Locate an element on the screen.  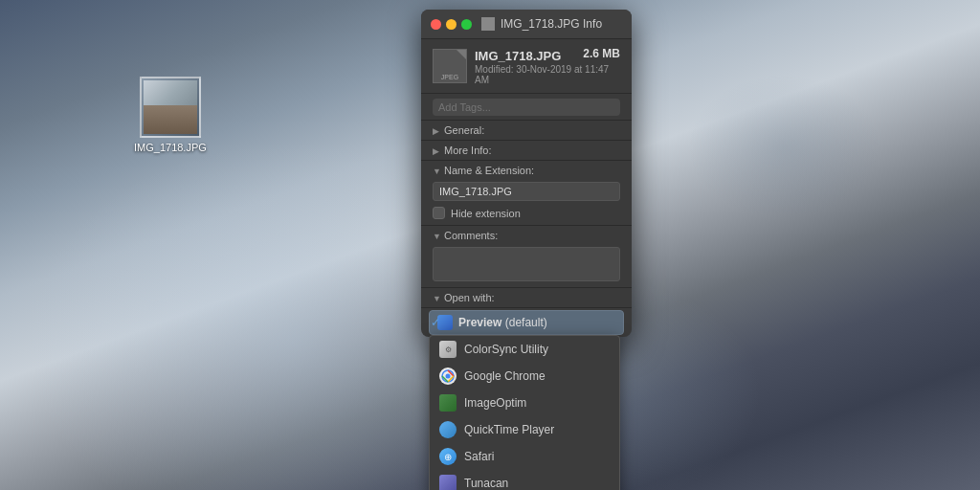
file-type-icon: JPEG is located at coordinates (450, 66).